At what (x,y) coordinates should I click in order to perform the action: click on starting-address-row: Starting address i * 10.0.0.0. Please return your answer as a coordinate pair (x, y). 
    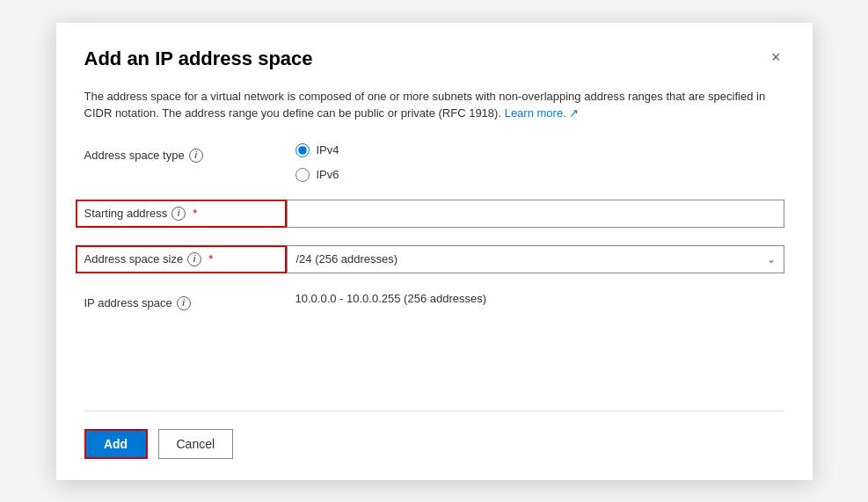
    Looking at the image, I should click on (434, 214).